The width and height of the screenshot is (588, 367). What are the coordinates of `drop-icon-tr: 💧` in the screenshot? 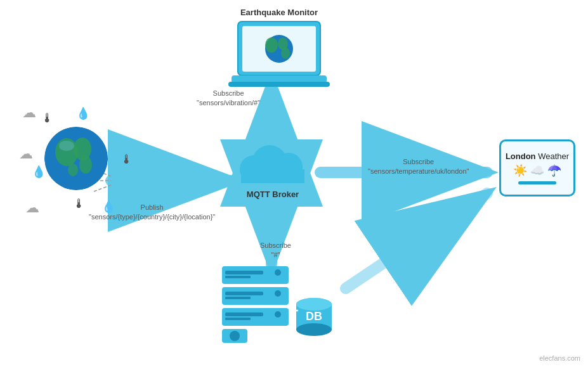 It's located at (83, 113).